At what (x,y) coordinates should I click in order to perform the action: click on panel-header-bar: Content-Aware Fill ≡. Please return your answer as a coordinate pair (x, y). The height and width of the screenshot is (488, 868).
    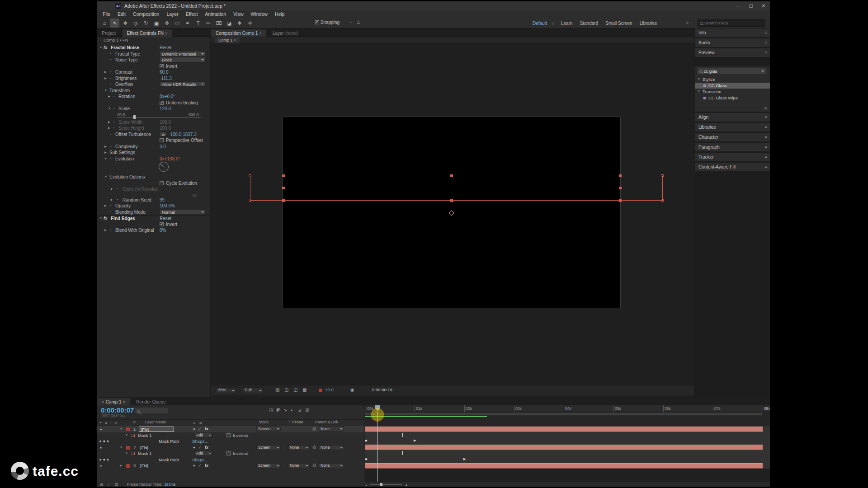
    Looking at the image, I should click on (732, 167).